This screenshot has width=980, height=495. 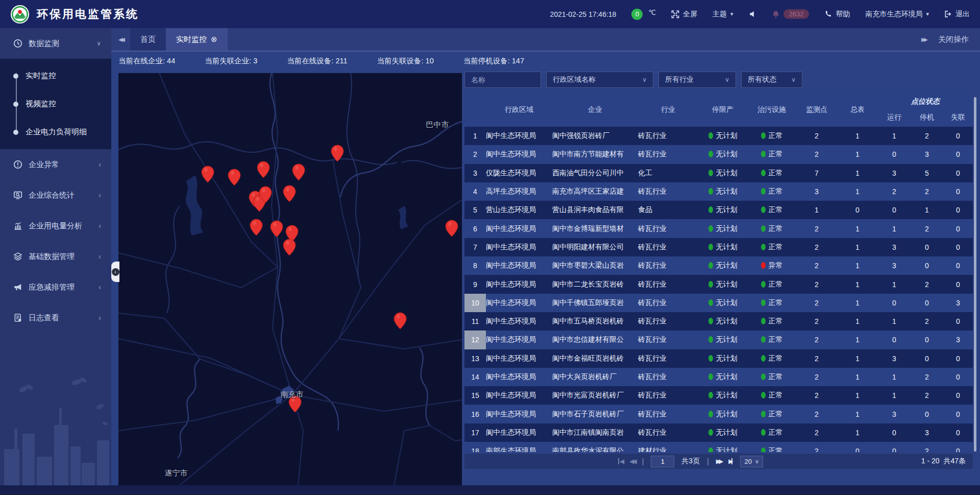 I want to click on name-search-input, so click(x=503, y=80).